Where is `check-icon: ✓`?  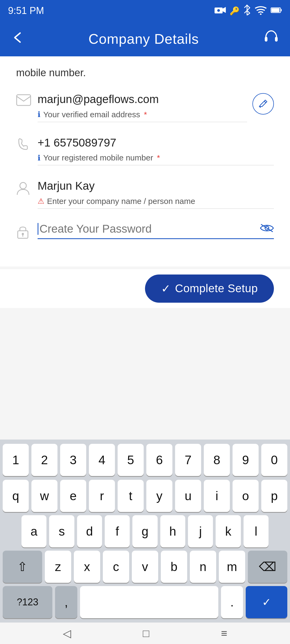
check-icon: ✓ is located at coordinates (166, 289).